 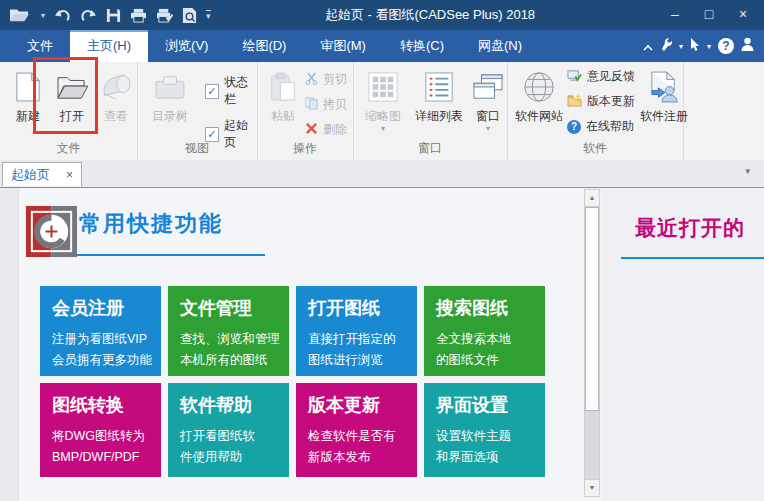 What do you see at coordinates (356, 430) in the screenshot?
I see `tile-version-update: 版本更新 检查软件是否有 新版本发布` at bounding box center [356, 430].